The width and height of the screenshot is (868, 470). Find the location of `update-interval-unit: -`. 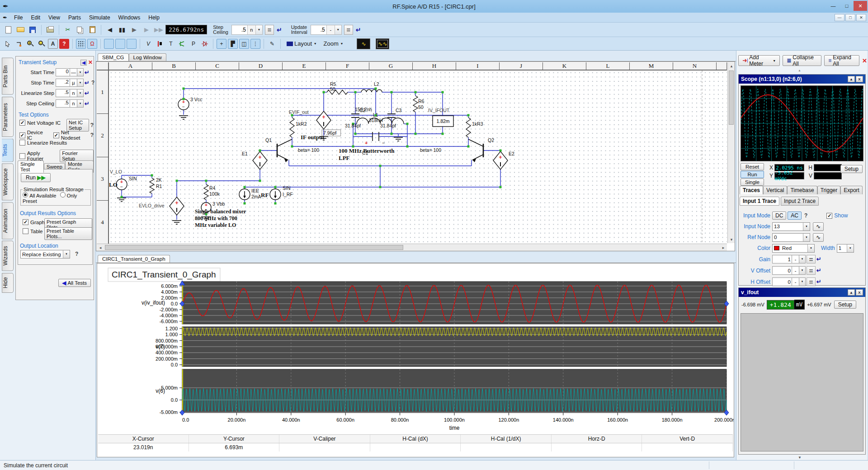

update-interval-unit: - is located at coordinates (330, 30).